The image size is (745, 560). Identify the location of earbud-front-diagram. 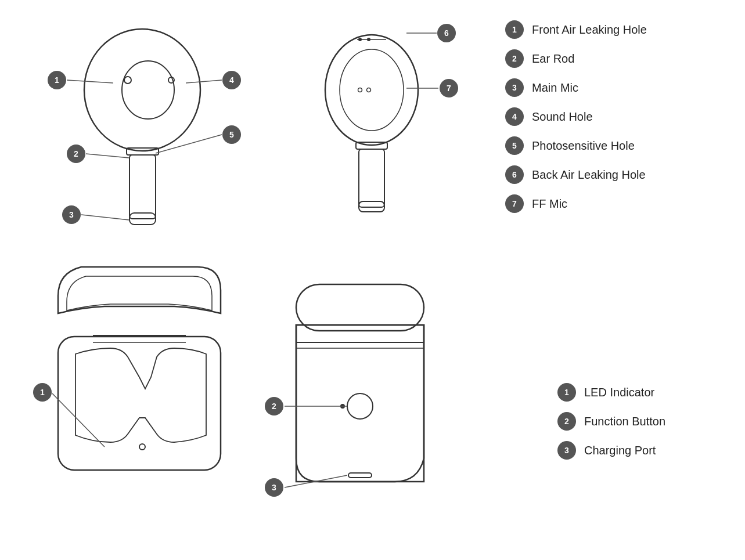
(144, 127).